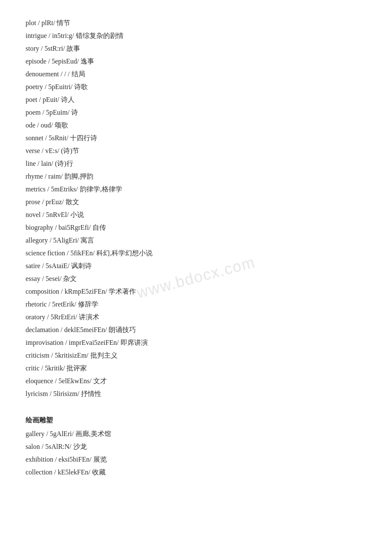  I want to click on list-item: novel / 5nRvEl/ 小说, so click(196, 215).